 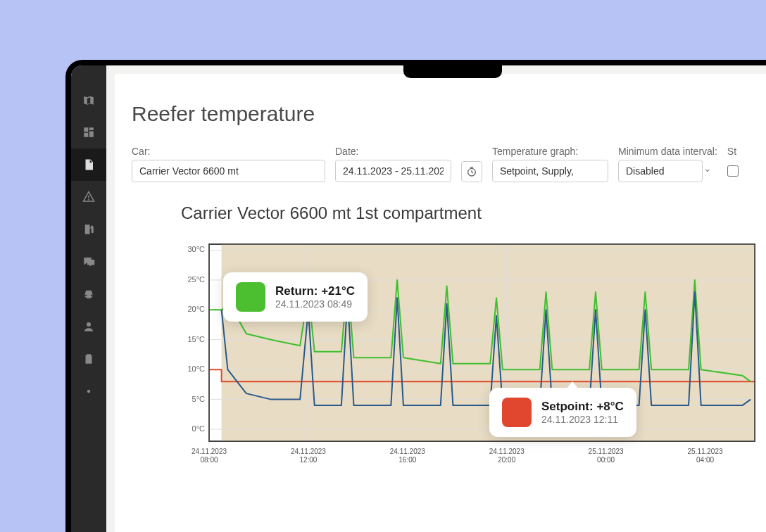 What do you see at coordinates (393, 151) in the screenshot?
I see `filter-date-label: Date:` at bounding box center [393, 151].